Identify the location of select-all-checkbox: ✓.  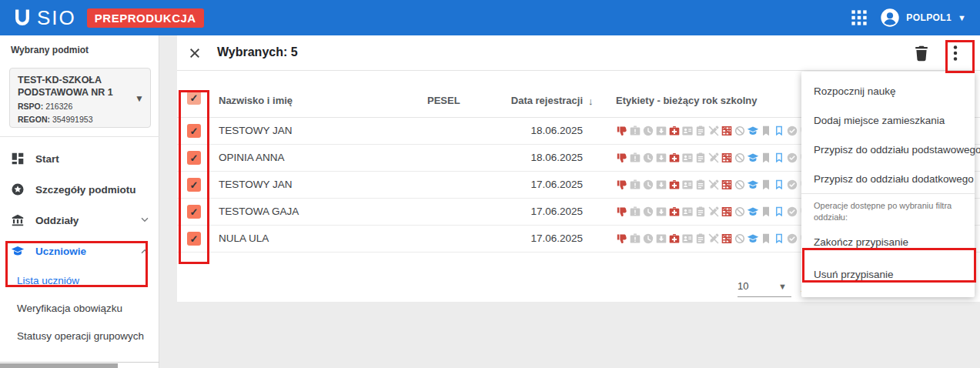
(194, 98).